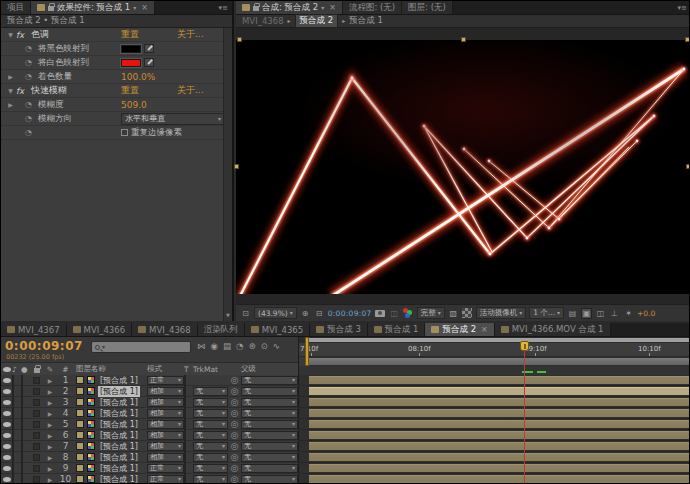 Image resolution: width=690 pixels, height=484 pixels. Describe the element at coordinates (26, 370) in the screenshot. I see `solo-column-icon: ●` at that location.